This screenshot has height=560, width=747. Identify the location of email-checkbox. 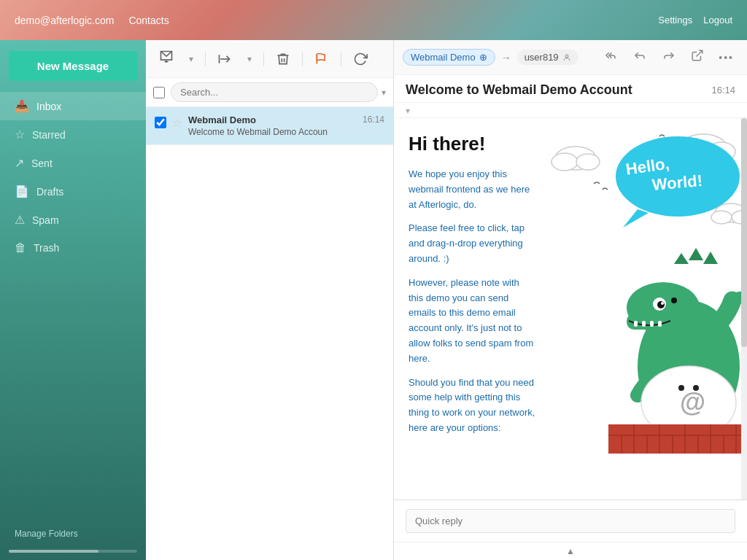
(160, 122).